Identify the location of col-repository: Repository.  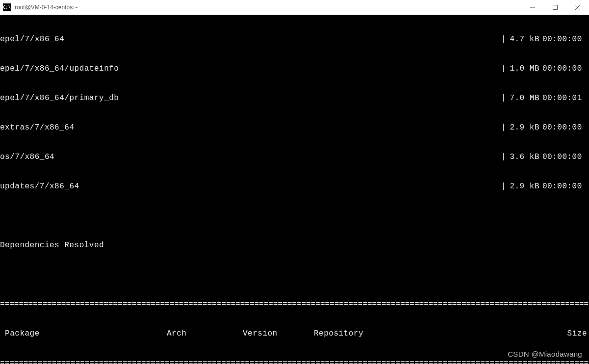
(436, 334).